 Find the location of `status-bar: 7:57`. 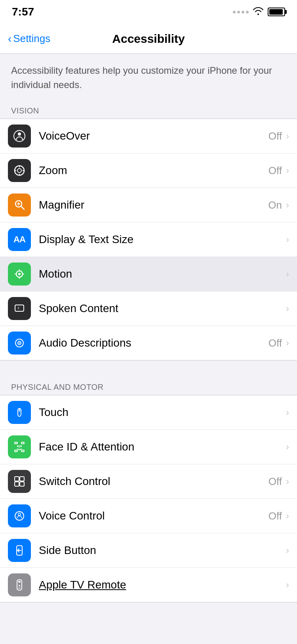

status-bar: 7:57 is located at coordinates (148, 12).